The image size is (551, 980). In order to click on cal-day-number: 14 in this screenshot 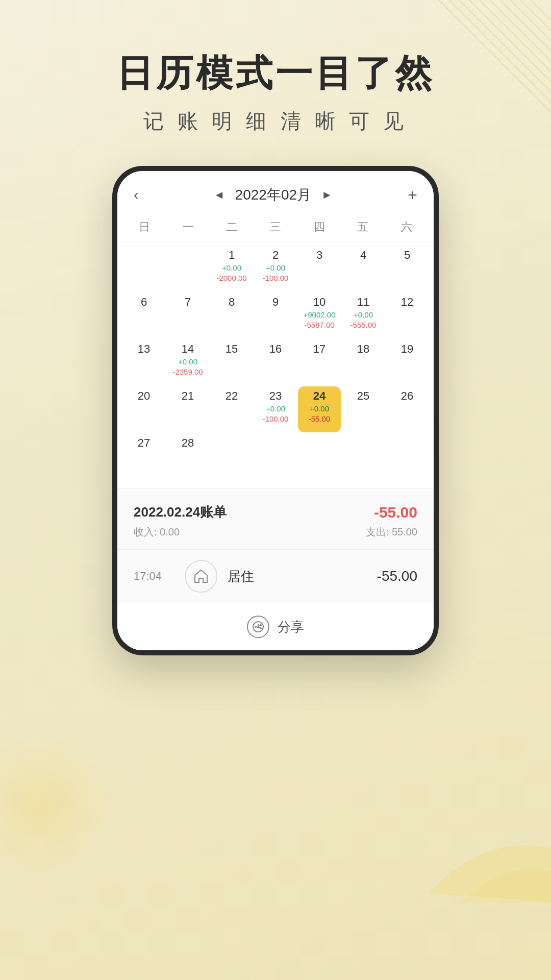, I will do `click(188, 349)`.